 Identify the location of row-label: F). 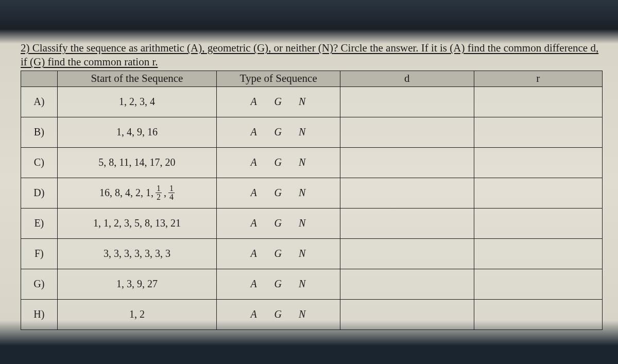
(39, 253).